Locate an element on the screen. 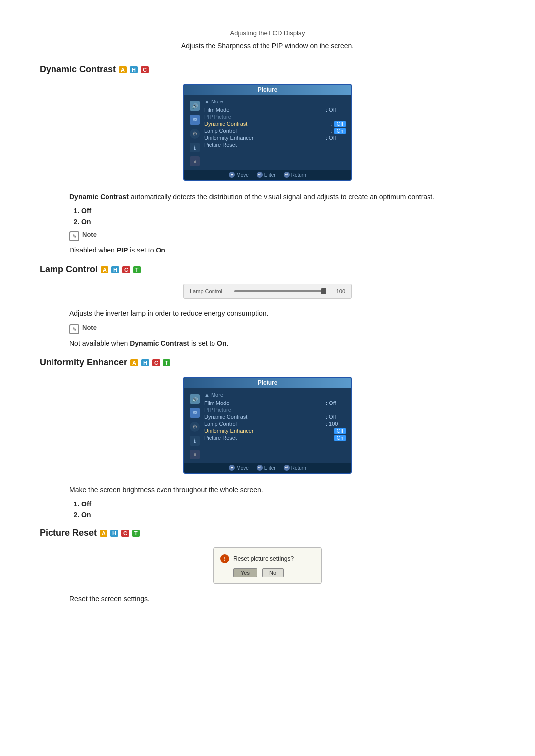 The height and width of the screenshot is (756, 535). reset-dialog-text: Reset picture settings? is located at coordinates (264, 559).